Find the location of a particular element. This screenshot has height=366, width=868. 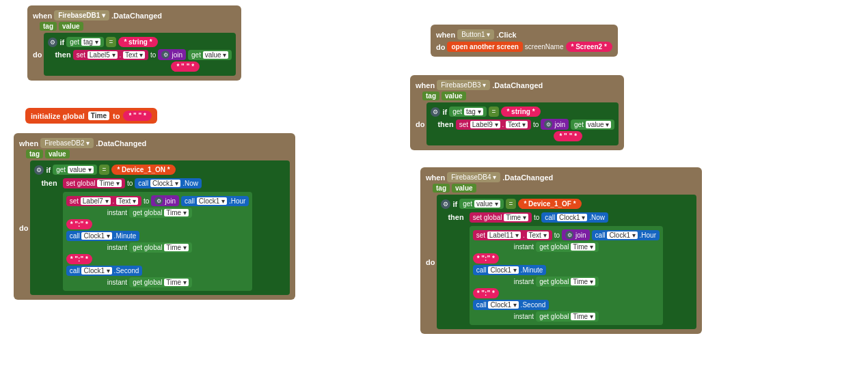

block5-event: .DataChanged is located at coordinates (517, 85).